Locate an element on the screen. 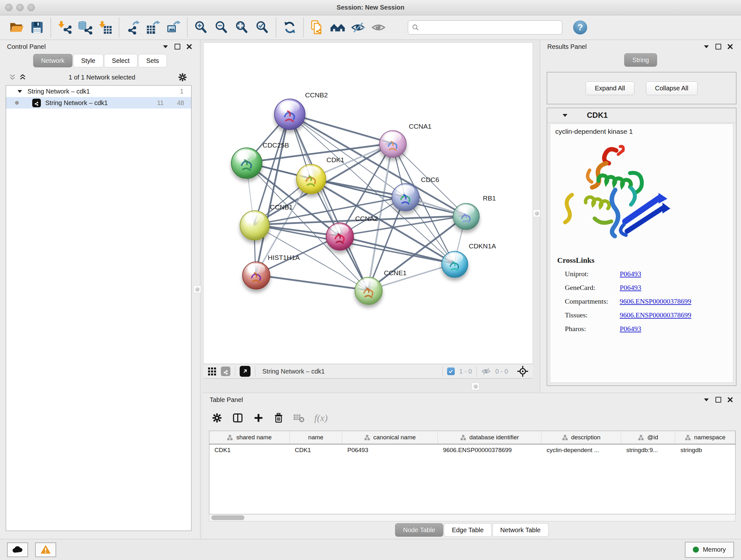 The image size is (741, 560). warning-status-button is located at coordinates (46, 550).